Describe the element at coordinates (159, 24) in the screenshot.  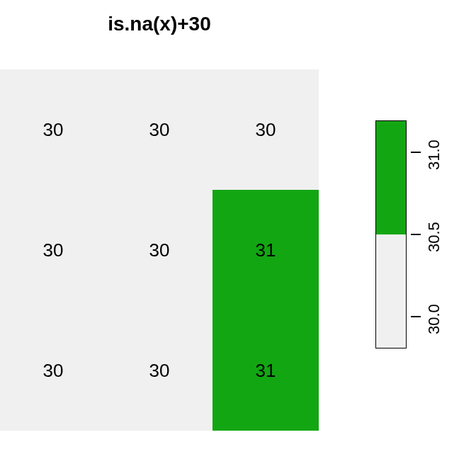
I see `chart-title: is.na(x)+30` at that location.